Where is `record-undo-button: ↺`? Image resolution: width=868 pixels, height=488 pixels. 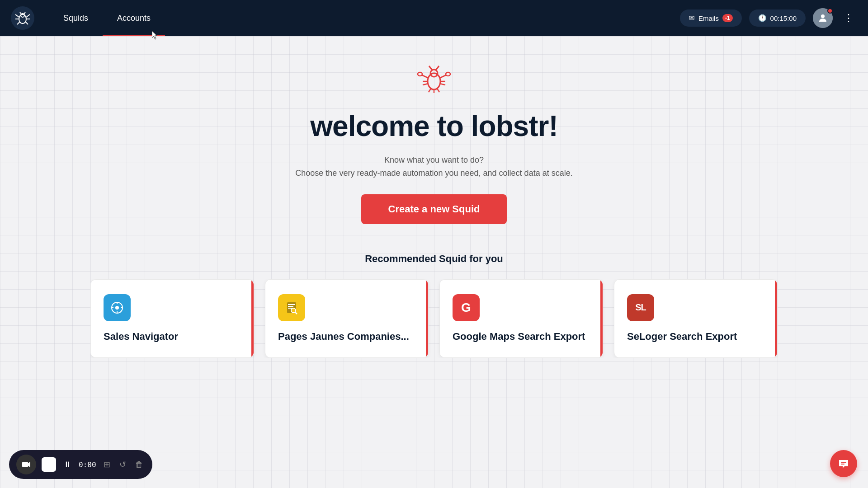 record-undo-button: ↺ is located at coordinates (123, 465).